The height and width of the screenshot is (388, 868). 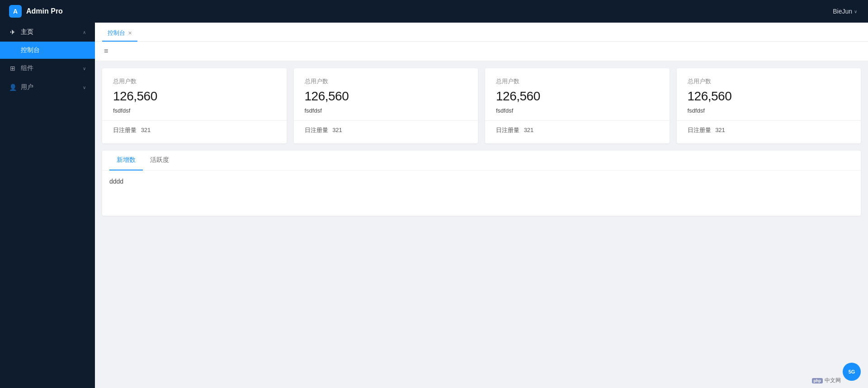 What do you see at coordinates (47, 32) in the screenshot?
I see `sidebar-item-home: ✈ 主页 ∧` at bounding box center [47, 32].